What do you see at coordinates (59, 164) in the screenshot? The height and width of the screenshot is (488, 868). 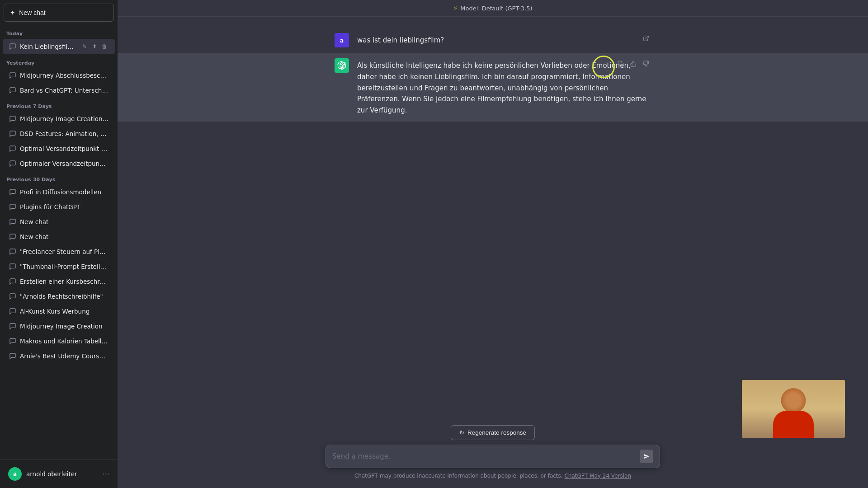 I see `chat-item-optimaler-versand2: Optimaler Versandzeitpunkt...` at bounding box center [59, 164].